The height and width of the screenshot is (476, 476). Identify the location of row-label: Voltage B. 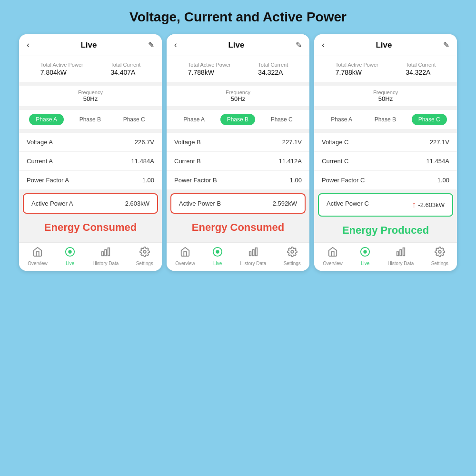
(188, 142).